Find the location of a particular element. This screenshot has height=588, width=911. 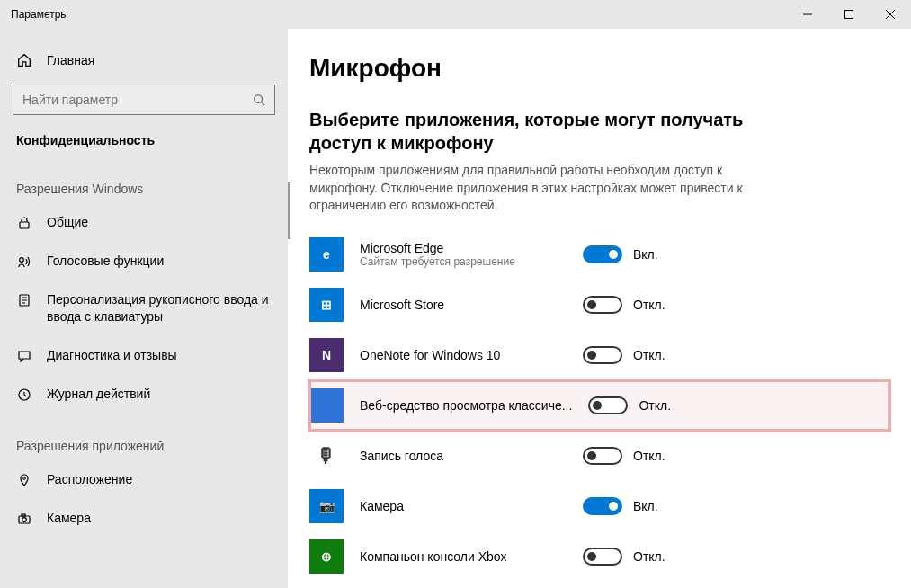

sidebar-item-label: Расположение is located at coordinates (159, 480).